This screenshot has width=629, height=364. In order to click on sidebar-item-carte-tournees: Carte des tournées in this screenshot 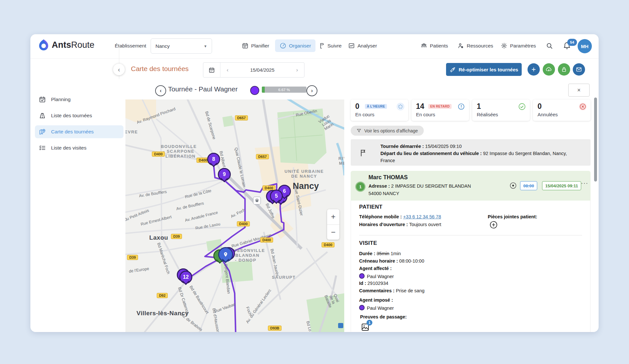, I will do `click(79, 132)`.